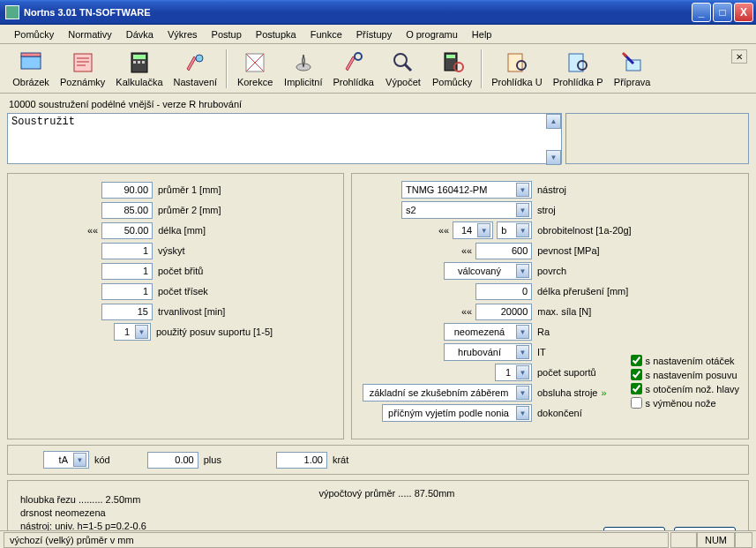 The image size is (756, 548). I want to click on menu-davka: Dávka, so click(139, 34).